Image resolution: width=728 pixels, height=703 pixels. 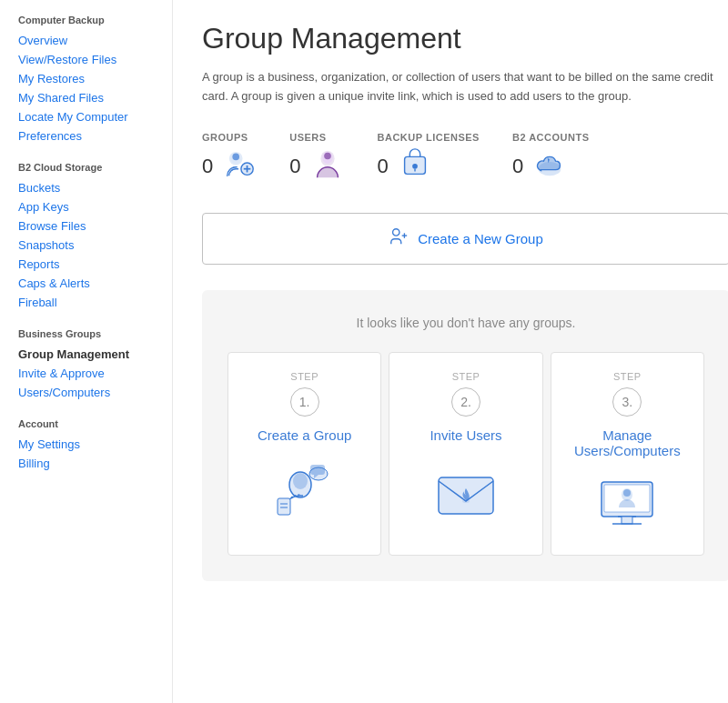 I want to click on sidebar-item-group-management: Group Management, so click(x=95, y=355).